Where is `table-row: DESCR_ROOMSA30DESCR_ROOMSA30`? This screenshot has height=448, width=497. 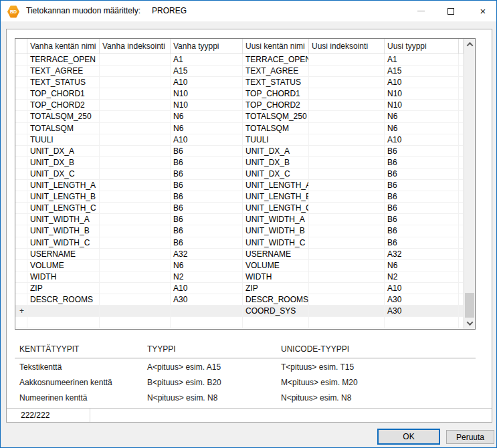
table-row: DESCR_ROOMSA30DESCR_ROOMSA30 is located at coordinates (239, 300).